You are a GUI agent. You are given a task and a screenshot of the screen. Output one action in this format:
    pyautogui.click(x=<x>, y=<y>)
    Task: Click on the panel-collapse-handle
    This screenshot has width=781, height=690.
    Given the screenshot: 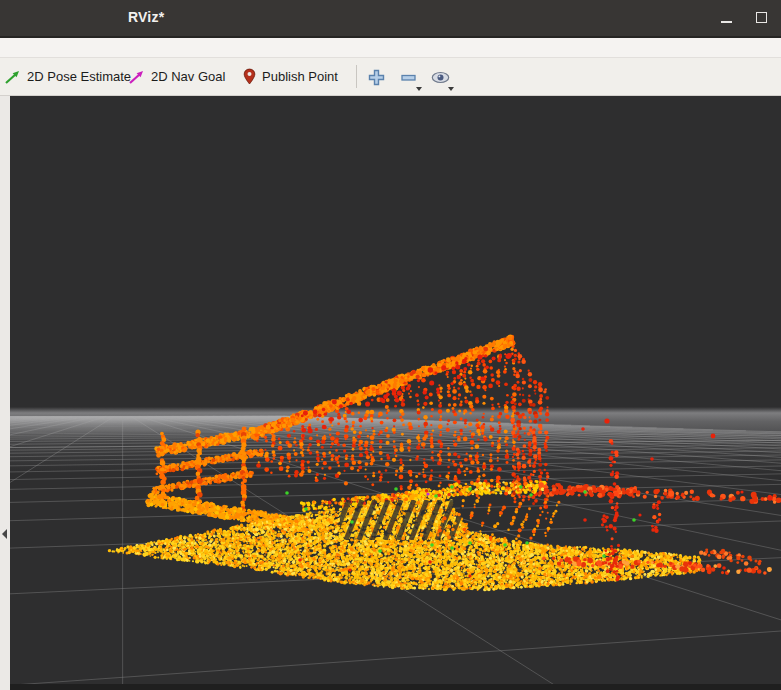 What is the action you would take?
    pyautogui.click(x=4, y=534)
    